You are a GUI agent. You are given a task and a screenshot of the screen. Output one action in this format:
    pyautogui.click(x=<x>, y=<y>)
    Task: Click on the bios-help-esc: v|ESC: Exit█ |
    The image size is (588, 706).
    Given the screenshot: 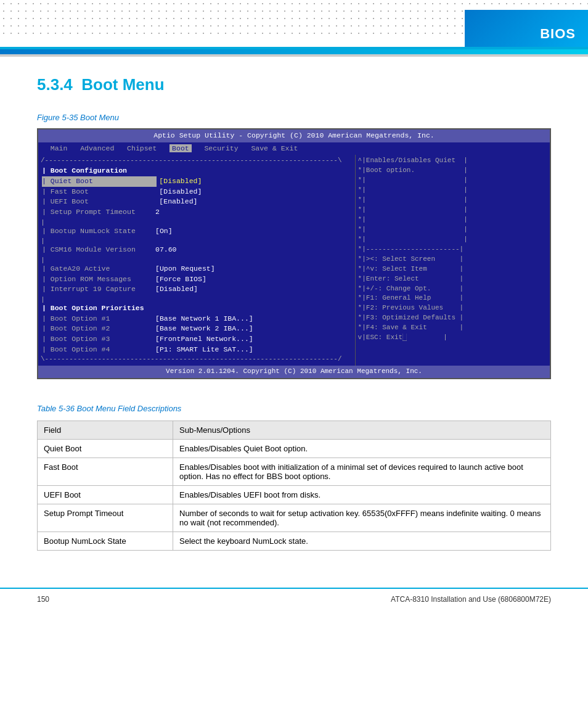 What is the action you would take?
    pyautogui.click(x=452, y=338)
    